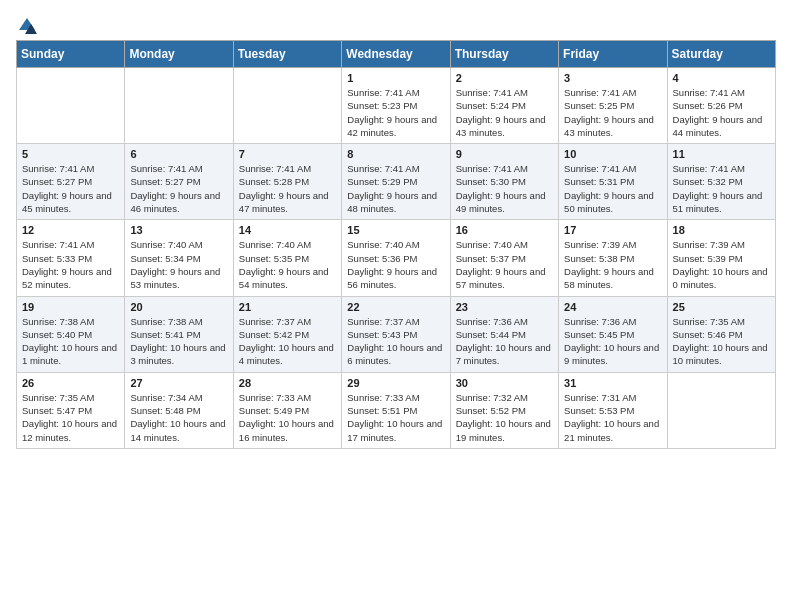 The image size is (792, 612). I want to click on day-info: Sunrise: 7:40 AM Sunset: 5:37 PM Dayligh…, so click(504, 264).